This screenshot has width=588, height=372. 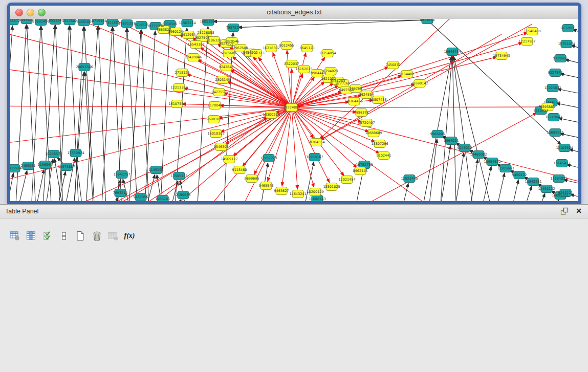 What do you see at coordinates (478, 155) in the screenshot?
I see `graph-node-label: 10469082` at bounding box center [478, 155].